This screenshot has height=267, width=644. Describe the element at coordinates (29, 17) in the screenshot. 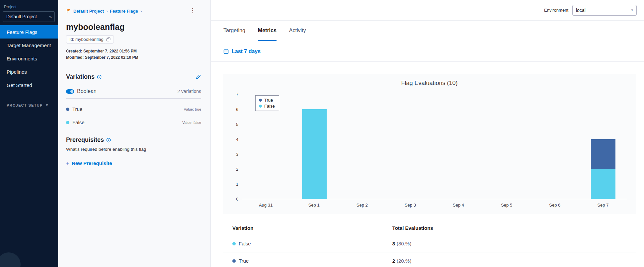

I see `project-selector: Default Project »` at that location.